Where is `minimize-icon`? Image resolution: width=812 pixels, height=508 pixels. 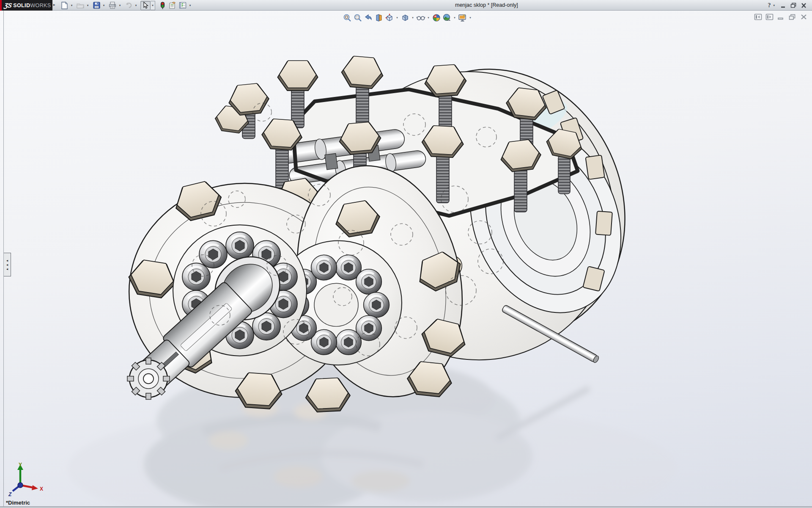 minimize-icon is located at coordinates (783, 6).